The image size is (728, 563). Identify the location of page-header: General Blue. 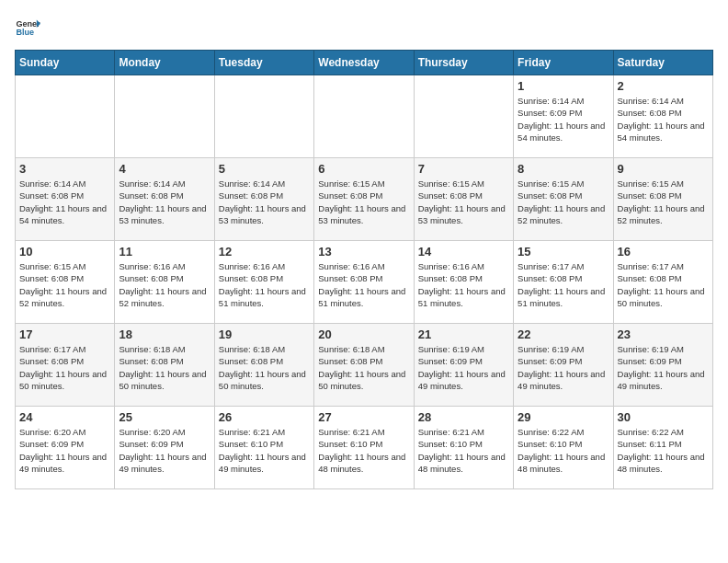
(364, 28).